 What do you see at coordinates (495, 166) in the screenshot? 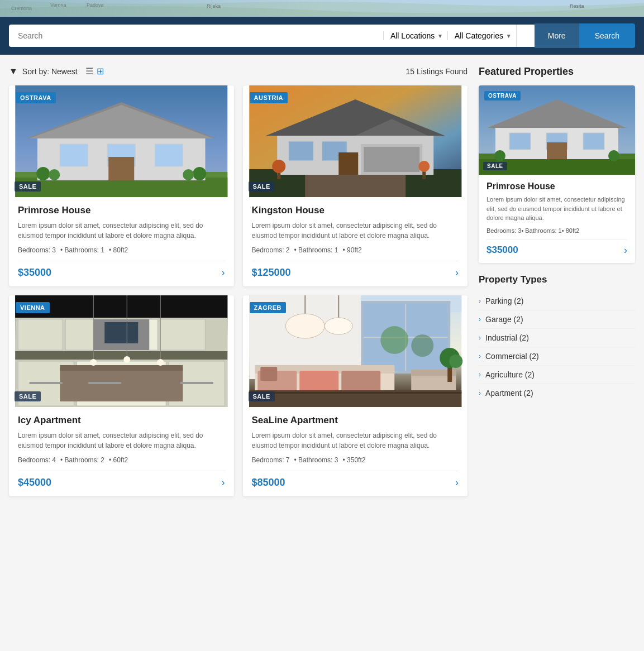
I see `featured-sale-badge: SALE` at bounding box center [495, 166].